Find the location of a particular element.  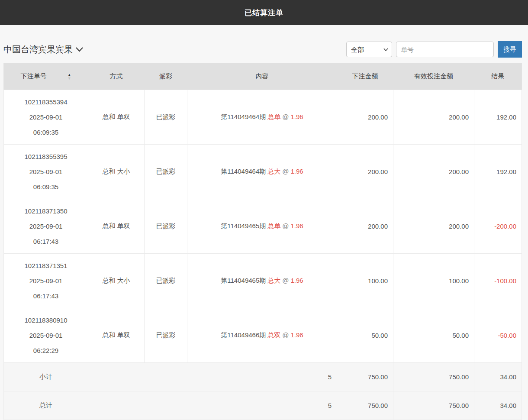

period: 第114049466期 is located at coordinates (243, 335).